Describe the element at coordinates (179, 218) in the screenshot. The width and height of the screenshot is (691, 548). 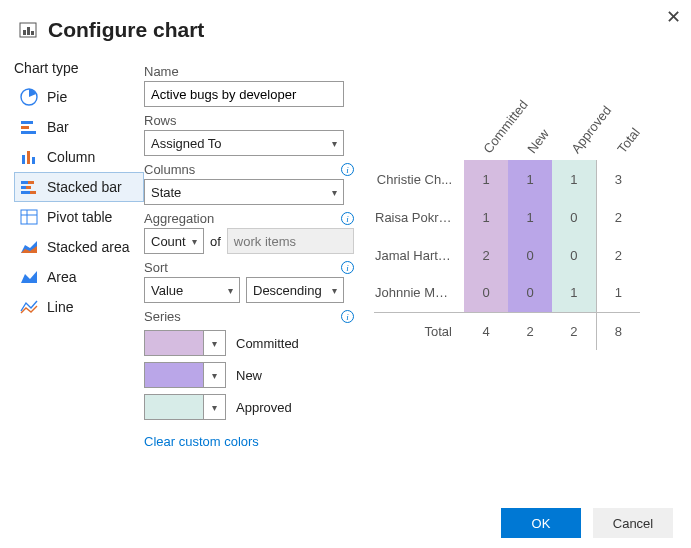
I see `aggregation-label: Aggregation` at that location.